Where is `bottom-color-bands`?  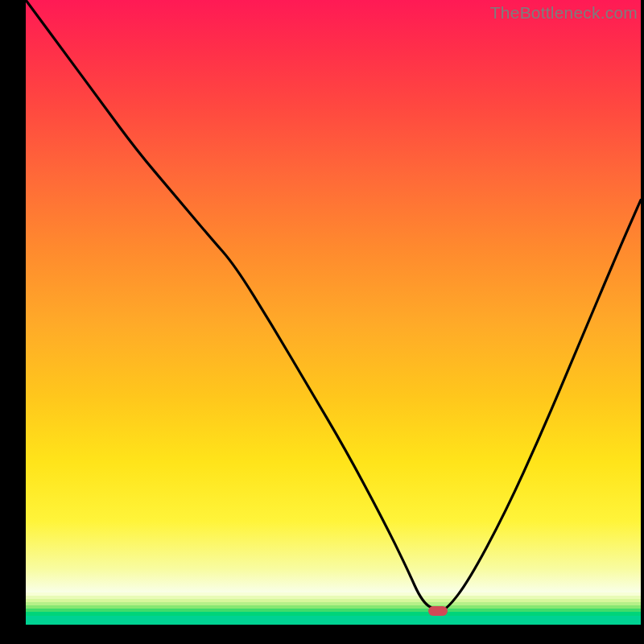
bottom-color-bands is located at coordinates (333, 609).